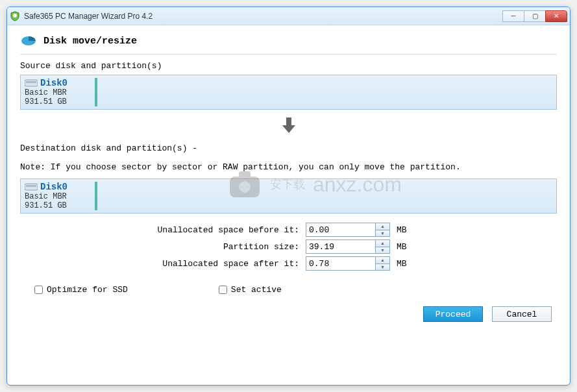 This screenshot has height=392, width=577. What do you see at coordinates (289, 125) in the screenshot?
I see `arrow-down-icon` at bounding box center [289, 125].